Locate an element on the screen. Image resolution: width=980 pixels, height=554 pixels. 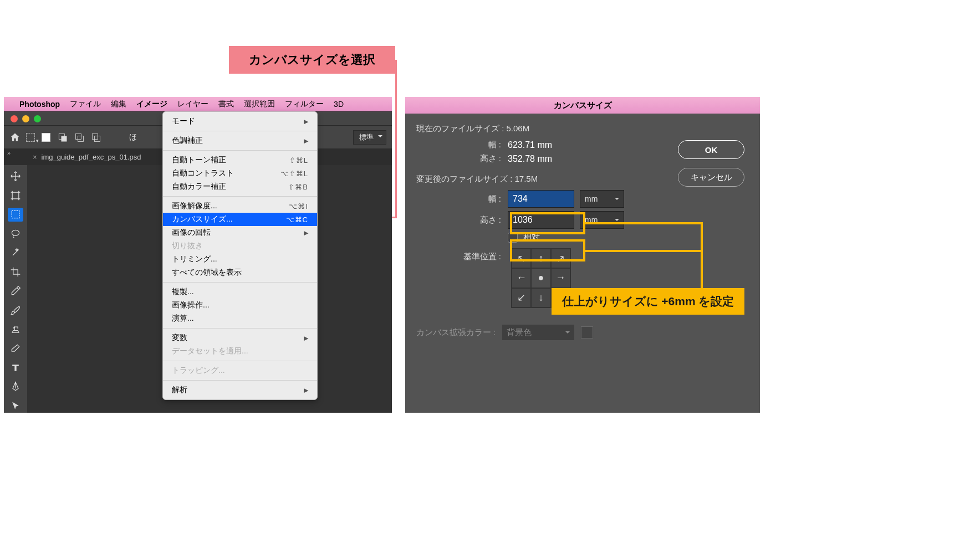
menu-item: 切り抜き is located at coordinates (240, 246).